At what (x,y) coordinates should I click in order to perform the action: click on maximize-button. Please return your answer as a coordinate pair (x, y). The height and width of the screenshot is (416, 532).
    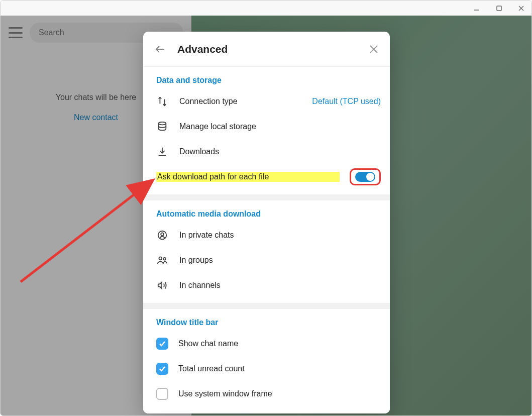
    Looking at the image, I should click on (499, 8).